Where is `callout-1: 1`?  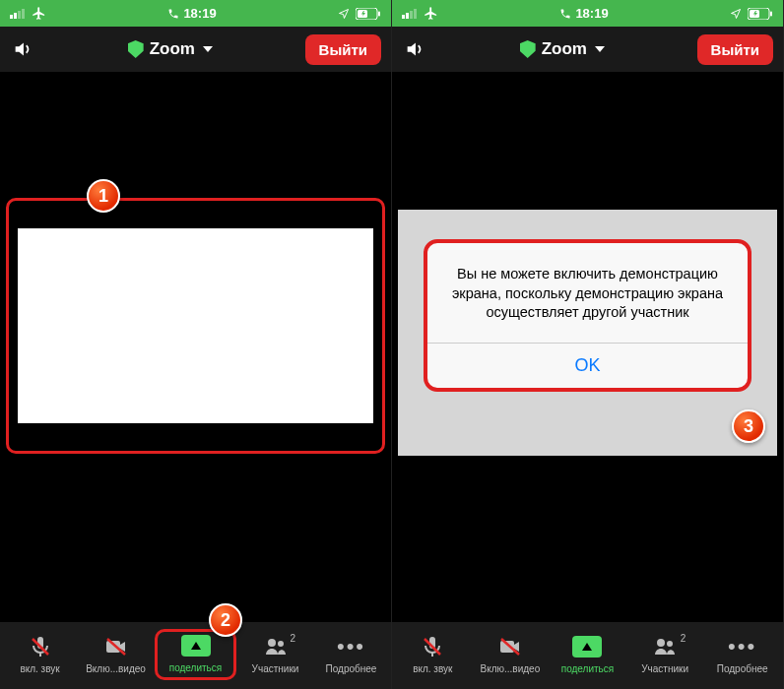
callout-1: 1 is located at coordinates (103, 196).